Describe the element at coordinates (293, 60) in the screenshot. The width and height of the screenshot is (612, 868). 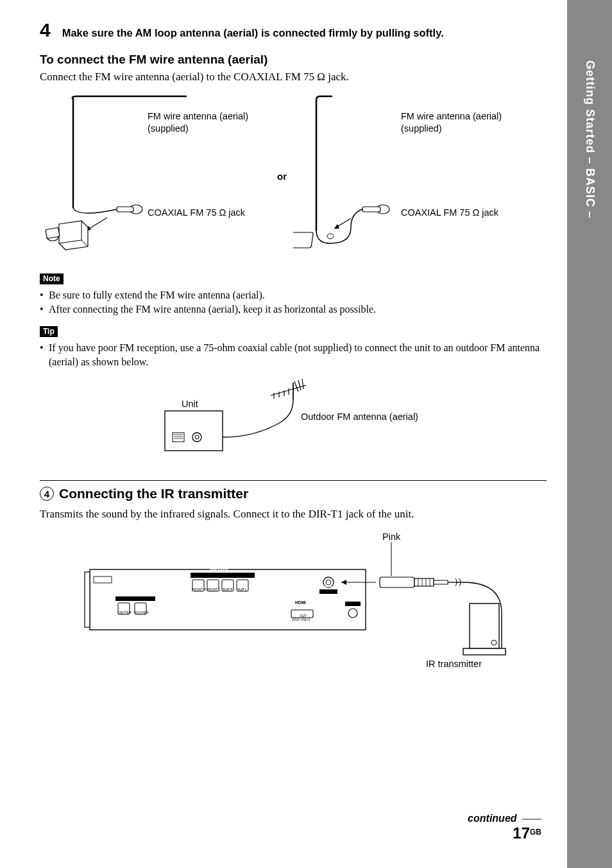
I see `fm-heading: To connect the FM wire antenna (aerial)` at that location.